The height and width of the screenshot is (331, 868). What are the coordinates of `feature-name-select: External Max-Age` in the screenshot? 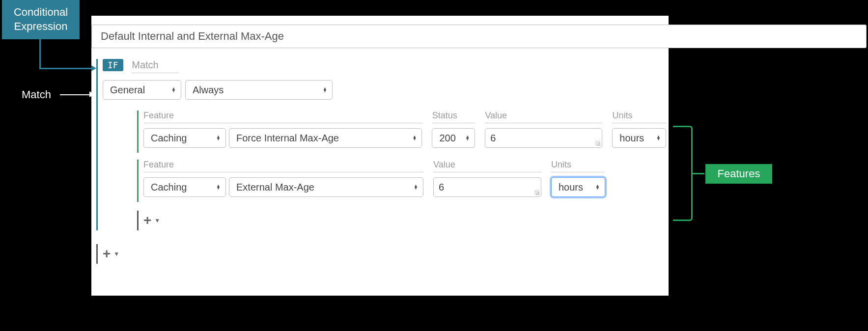 It's located at (326, 187).